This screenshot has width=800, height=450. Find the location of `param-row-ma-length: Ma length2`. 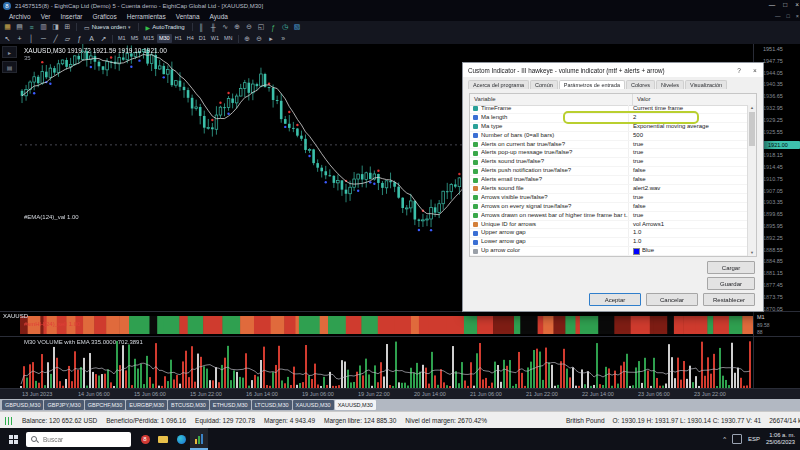

param-row-ma-length: Ma length2 is located at coordinates (609, 118).